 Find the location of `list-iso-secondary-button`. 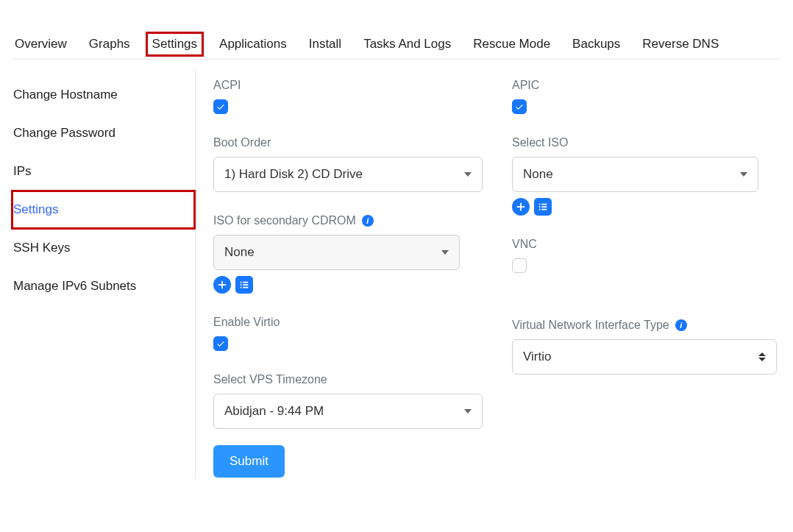

list-iso-secondary-button is located at coordinates (244, 285).